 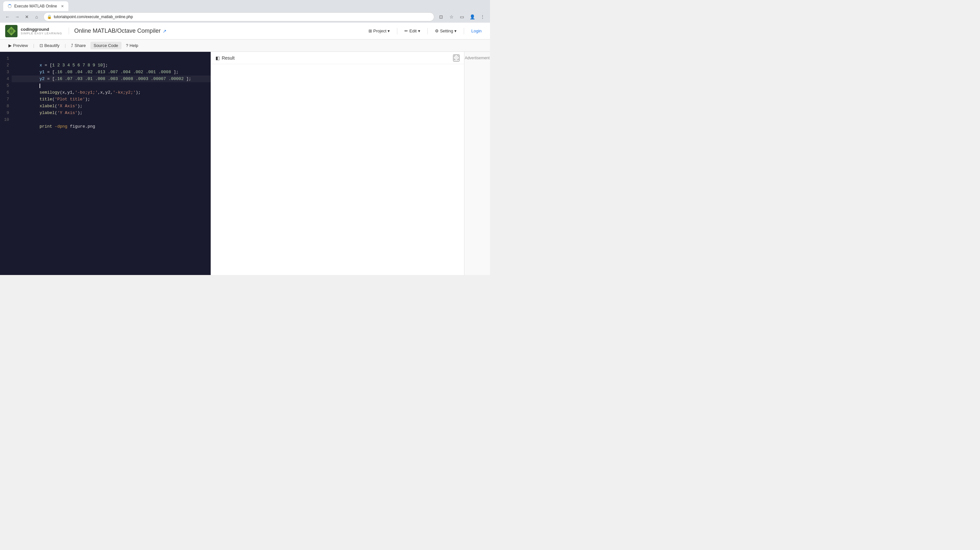 I want to click on line-num-10: 10, so click(x=6, y=120).